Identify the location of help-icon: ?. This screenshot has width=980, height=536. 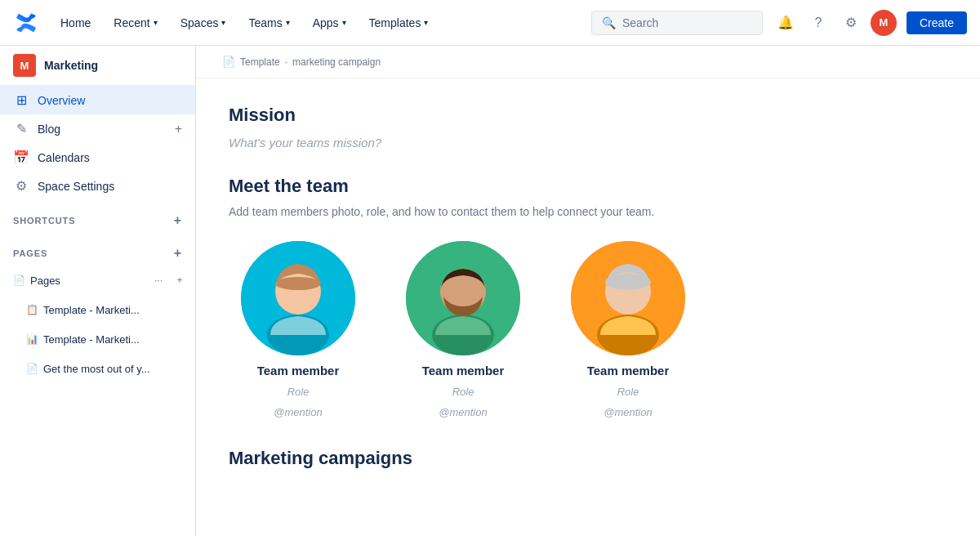
(818, 23).